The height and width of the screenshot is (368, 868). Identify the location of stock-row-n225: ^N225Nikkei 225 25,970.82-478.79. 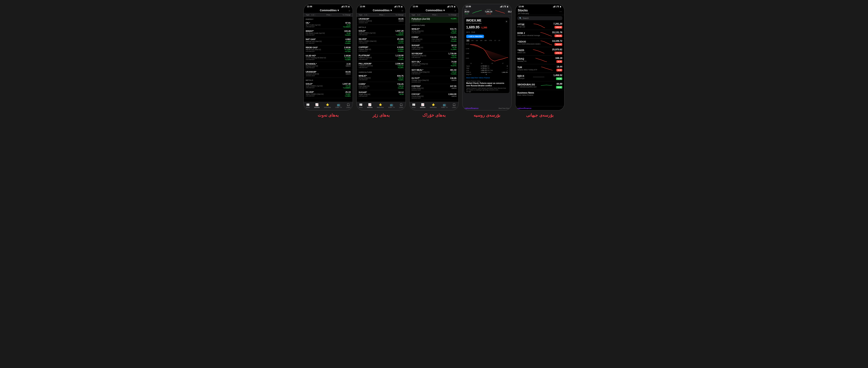
(540, 51).